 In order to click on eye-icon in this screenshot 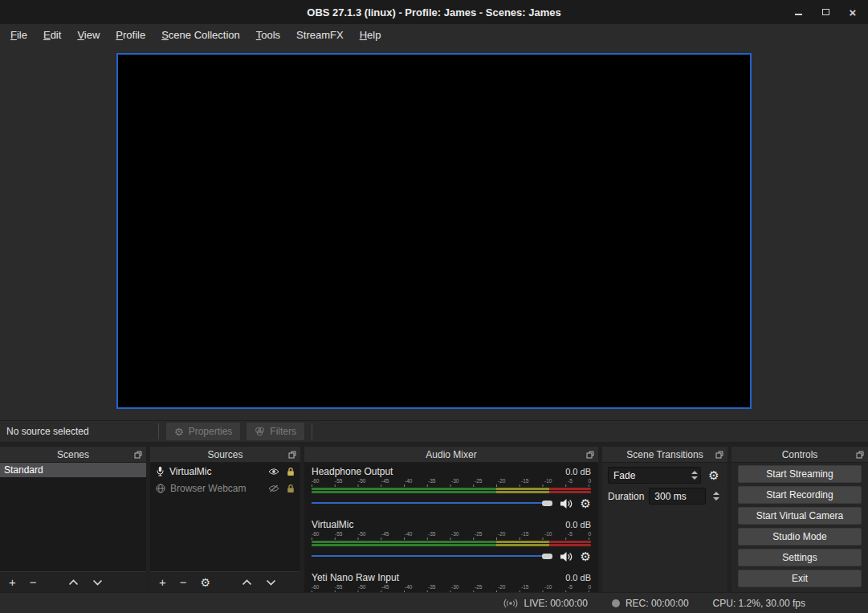, I will do `click(274, 472)`.